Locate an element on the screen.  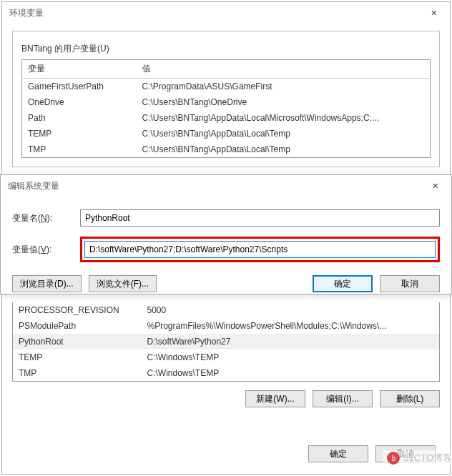
table-row: PROCESSOR_REVISION5000 is located at coordinates (226, 310).